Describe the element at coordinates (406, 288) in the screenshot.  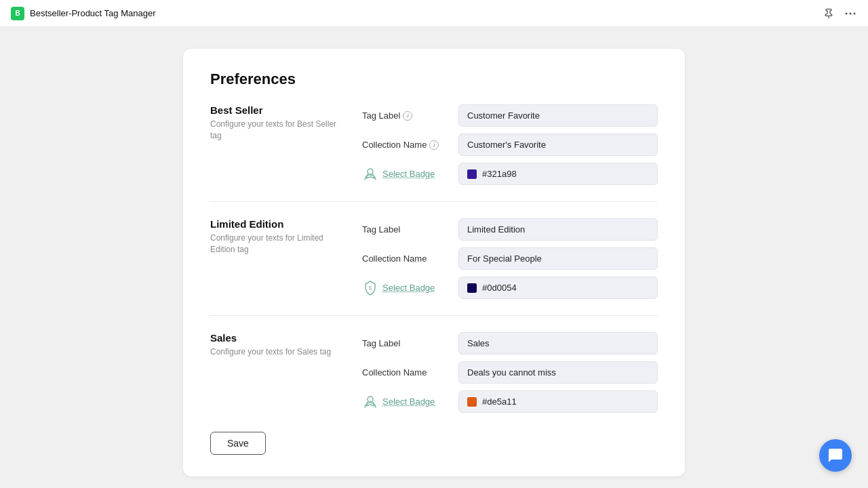
I see `select-badge-button-limited-edition: $ Select Badge` at that location.